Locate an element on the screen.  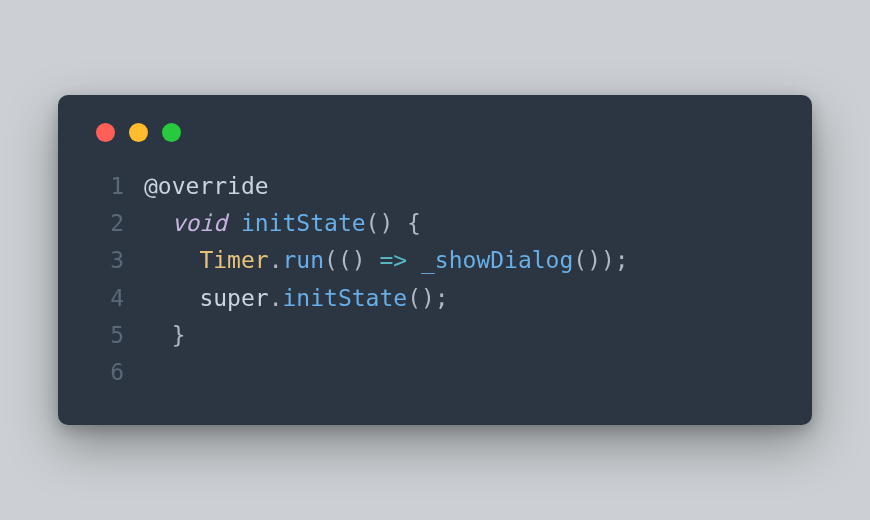
line-number: 6 is located at coordinates (107, 372).